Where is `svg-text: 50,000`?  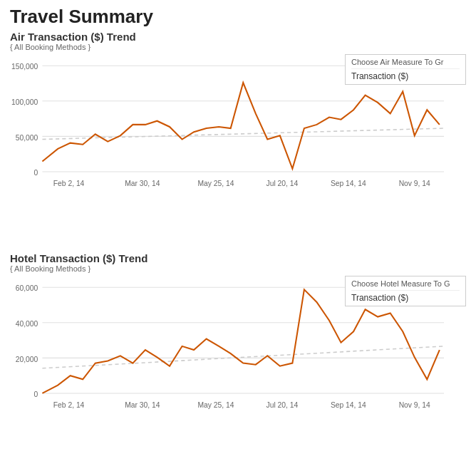
svg-text: 50,000 is located at coordinates (27, 138).